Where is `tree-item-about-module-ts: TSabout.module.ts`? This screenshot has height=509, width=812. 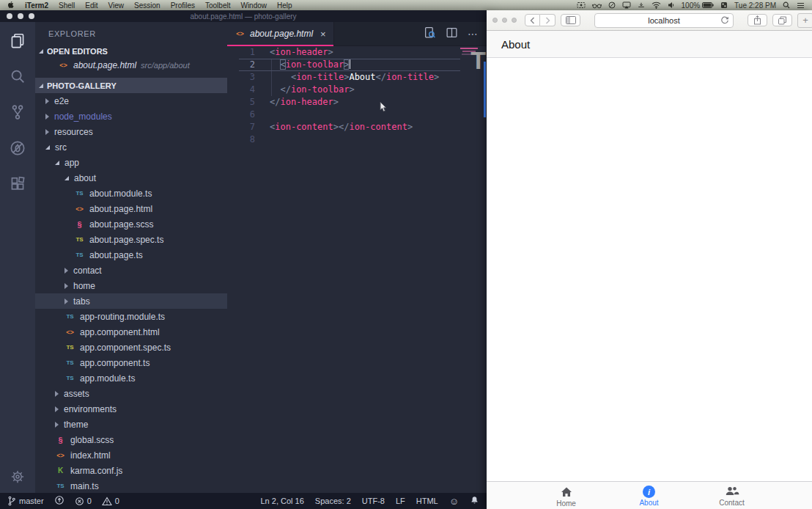 tree-item-about-module-ts: TSabout.module.ts is located at coordinates (131, 194).